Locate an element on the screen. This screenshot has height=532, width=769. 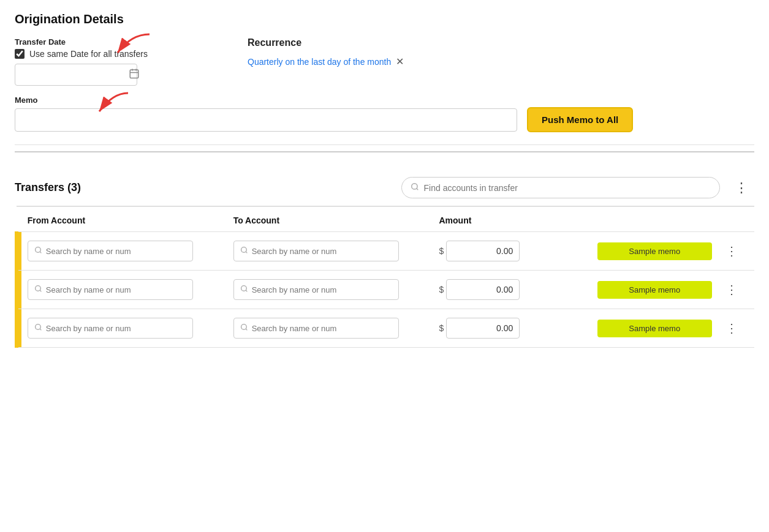
amount-cell-1: $ is located at coordinates (512, 290).